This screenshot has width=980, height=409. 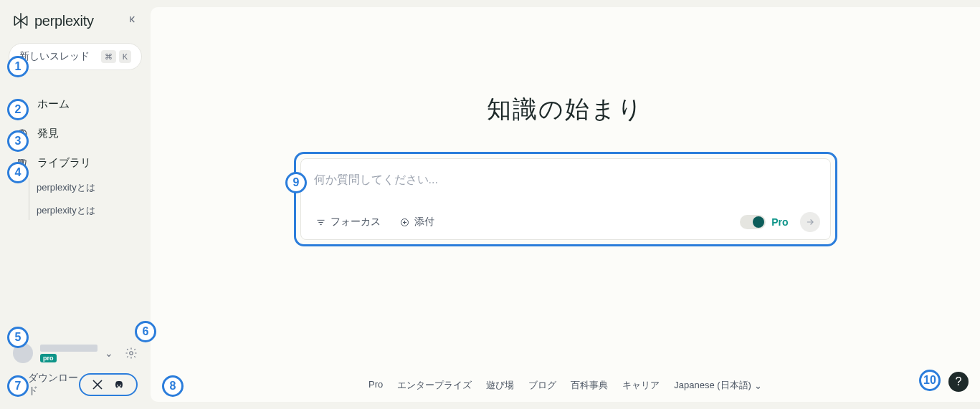 I want to click on footer-link-playground: 遊び場, so click(x=500, y=385).